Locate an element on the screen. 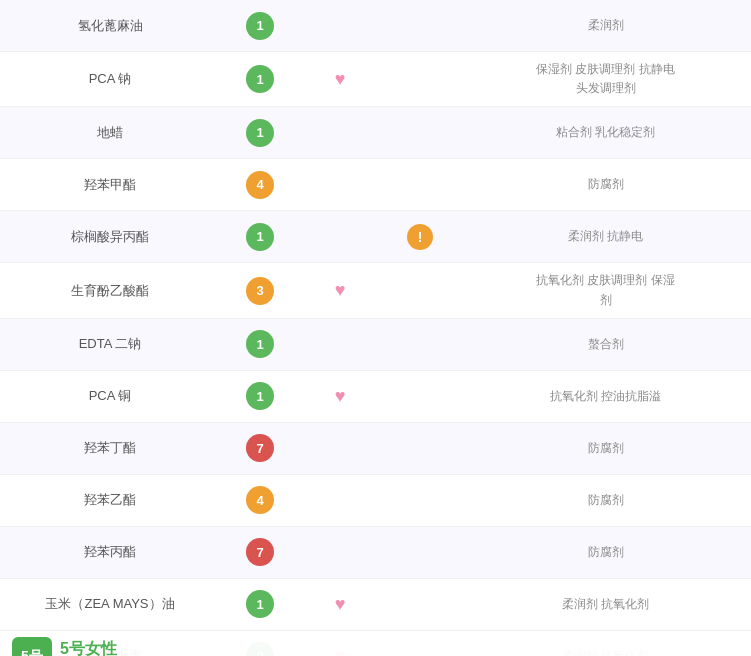 This screenshot has height=656, width=751. table-row: EDTA 二钠1螯合剂 is located at coordinates (376, 345).